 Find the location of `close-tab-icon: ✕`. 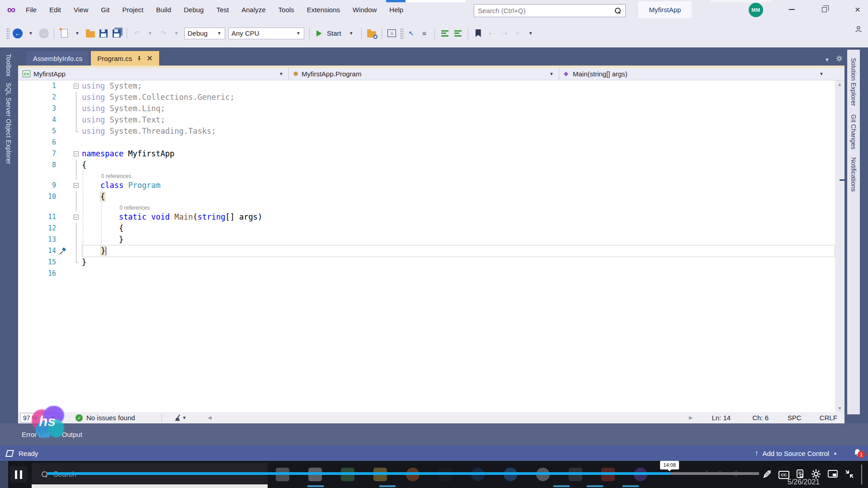

close-tab-icon: ✕ is located at coordinates (150, 59).